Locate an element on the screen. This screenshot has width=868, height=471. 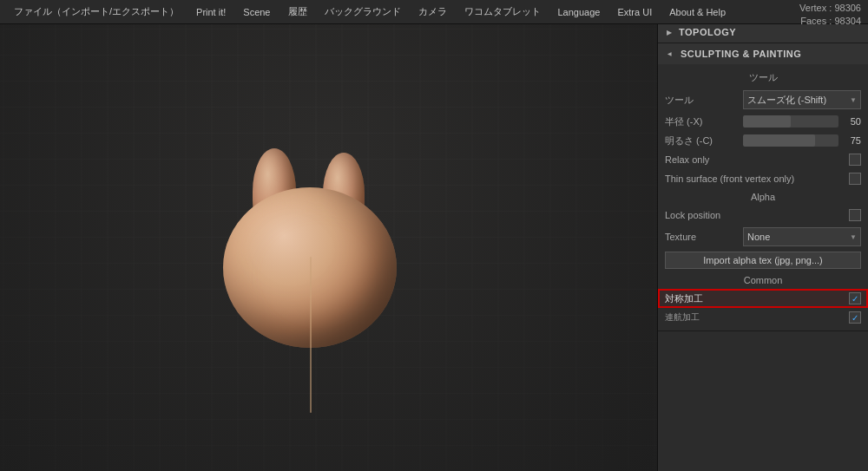
tool-row: ツール スムーズ化 (-Shift) ▼ is located at coordinates (763, 100).